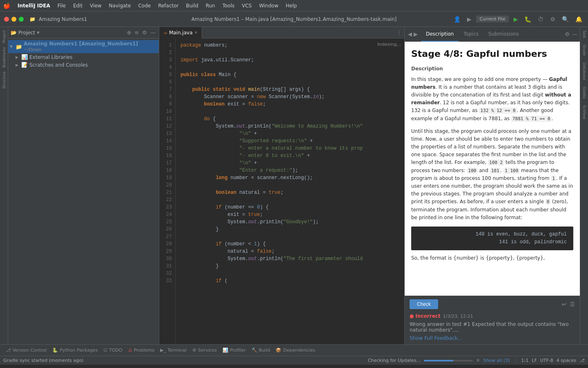 Image resolution: width=588 pixels, height=368 pixels. Describe the element at coordinates (83, 47) in the screenshot. I see `tree-item-root: ▼ 📁 Amazing Numbers1 [Amazing_Numbers1] …` at that location.